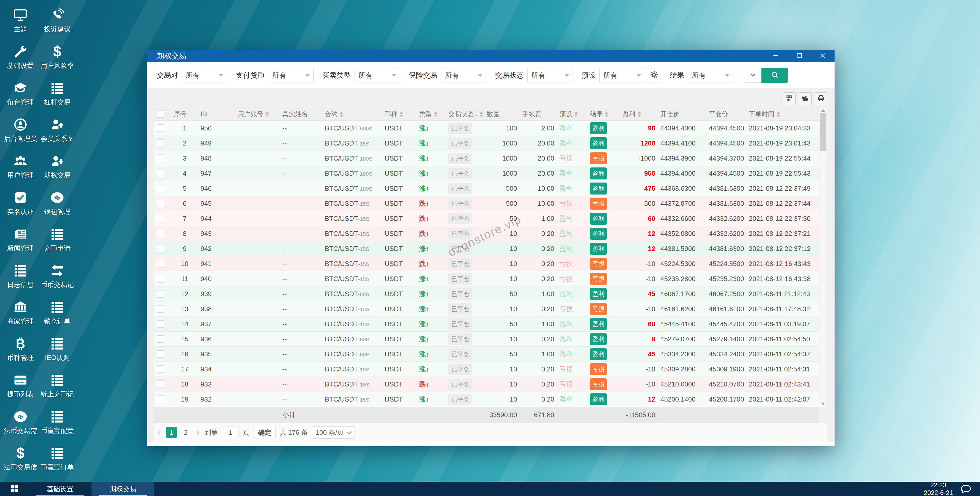 The width and height of the screenshot is (980, 496). What do you see at coordinates (823, 56) in the screenshot?
I see `close-button` at bounding box center [823, 56].